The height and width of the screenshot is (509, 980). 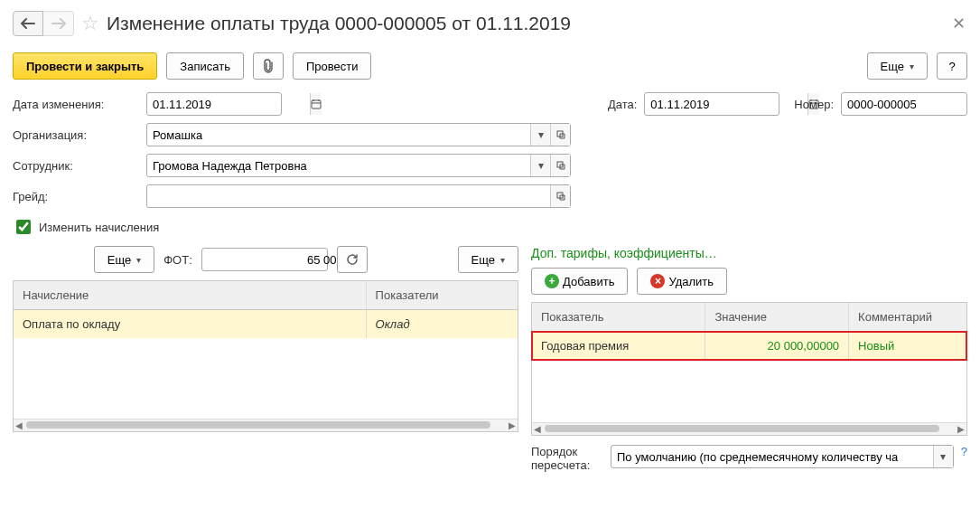 I want to click on cell-indicator: Годовая премия, so click(x=619, y=345).